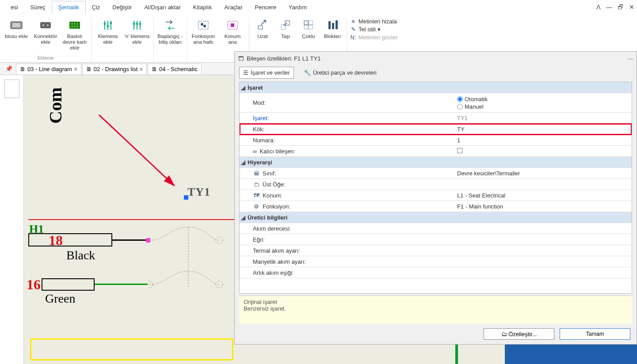 This screenshot has width=637, height=364. What do you see at coordinates (69, 7) in the screenshot?
I see `menu-tab-active: Şematik` at bounding box center [69, 7].